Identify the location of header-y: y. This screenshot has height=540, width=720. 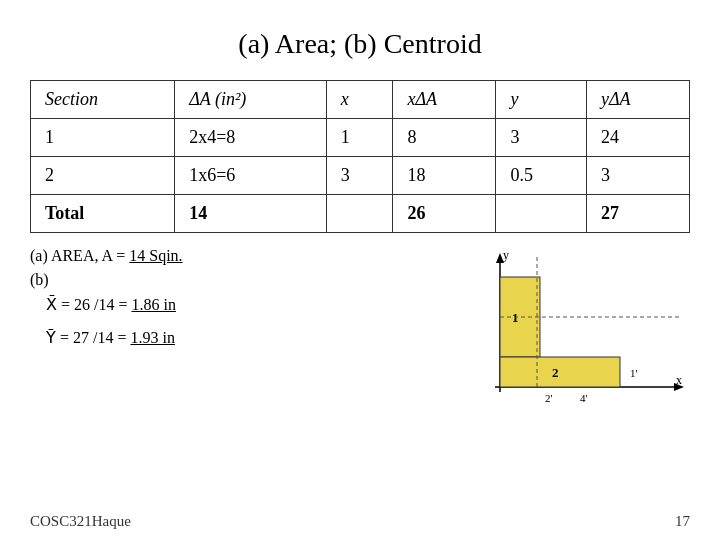
(542, 100).